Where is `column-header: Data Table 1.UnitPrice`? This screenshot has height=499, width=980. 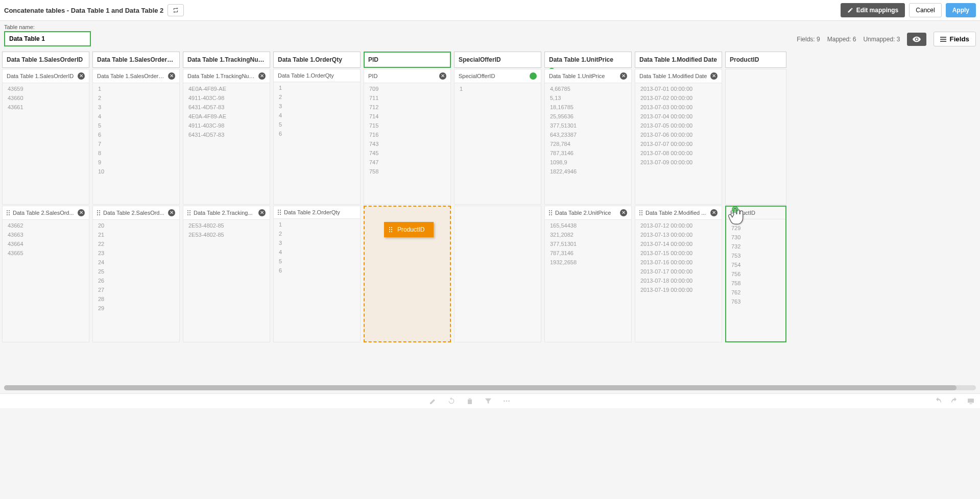
column-header: Data Table 1.UnitPrice is located at coordinates (588, 60).